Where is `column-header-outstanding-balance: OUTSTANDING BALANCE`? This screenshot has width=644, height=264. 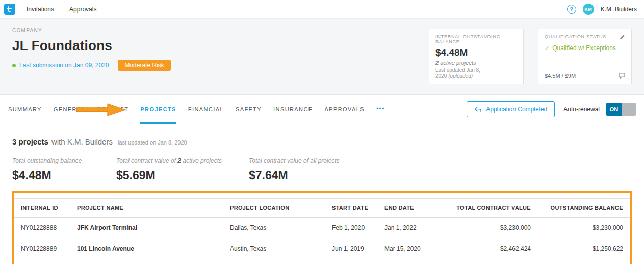 column-header-outstanding-balance: OUTSTANDING BALANCE is located at coordinates (584, 208).